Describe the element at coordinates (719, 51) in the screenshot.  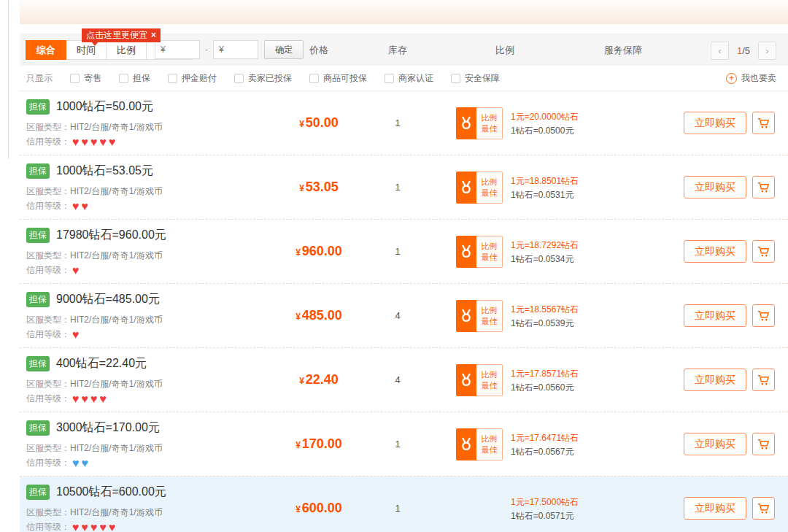
I see `prev-page-button: ‹` at that location.